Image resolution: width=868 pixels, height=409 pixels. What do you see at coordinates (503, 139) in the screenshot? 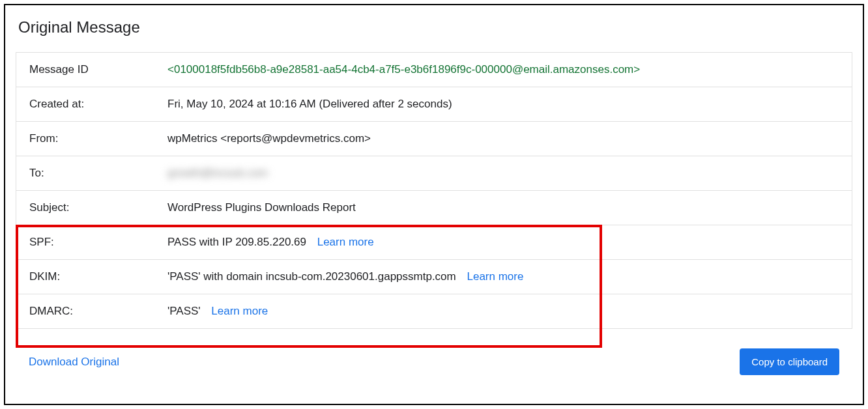
I see `value-from: wpMetrics <reports@wpdevmetrics.com>` at bounding box center [503, 139].